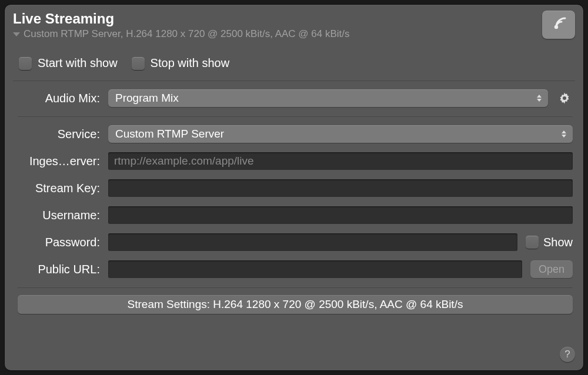  What do you see at coordinates (59, 215) in the screenshot?
I see `username-label: Username:` at bounding box center [59, 215].